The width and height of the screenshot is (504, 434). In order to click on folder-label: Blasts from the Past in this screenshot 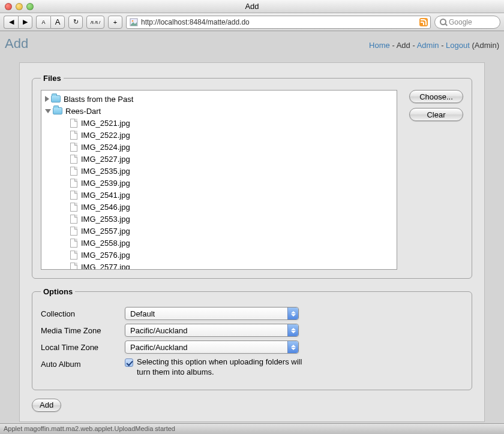, I will do `click(98, 100)`.